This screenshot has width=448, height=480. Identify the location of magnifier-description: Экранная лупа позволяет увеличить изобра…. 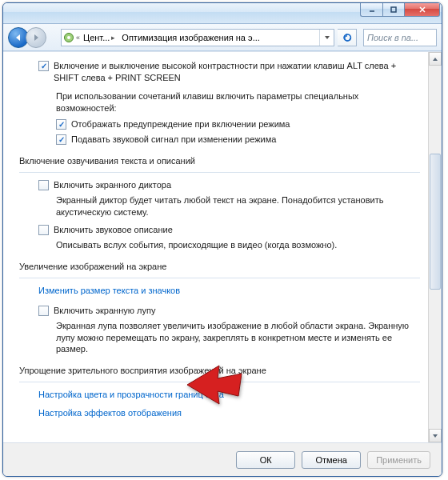
(238, 338).